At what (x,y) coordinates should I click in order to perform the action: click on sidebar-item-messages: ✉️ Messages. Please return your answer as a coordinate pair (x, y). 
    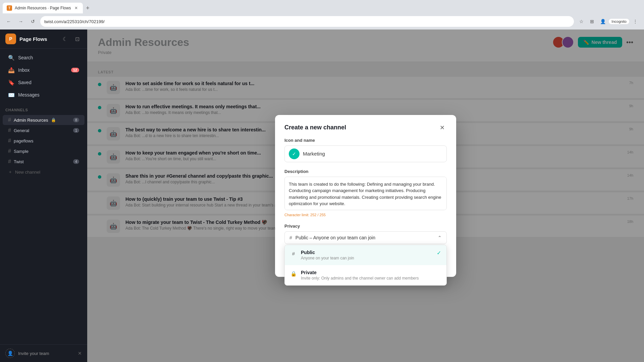
    Looking at the image, I should click on (44, 95).